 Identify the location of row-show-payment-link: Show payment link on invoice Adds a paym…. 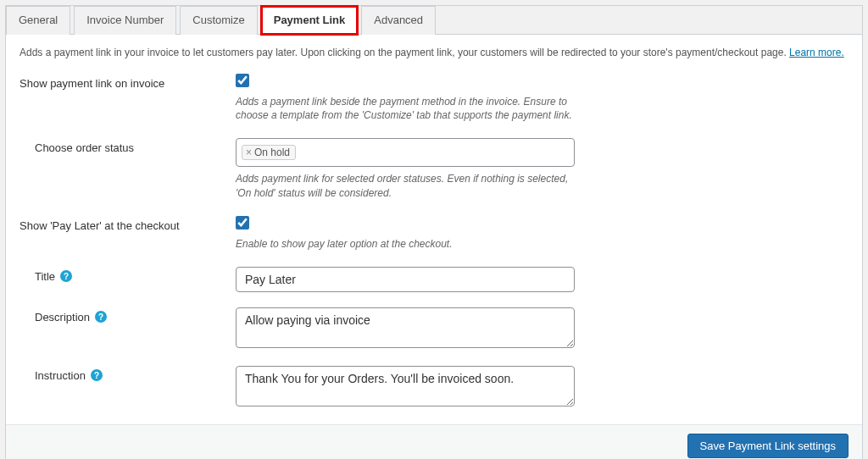
(434, 98).